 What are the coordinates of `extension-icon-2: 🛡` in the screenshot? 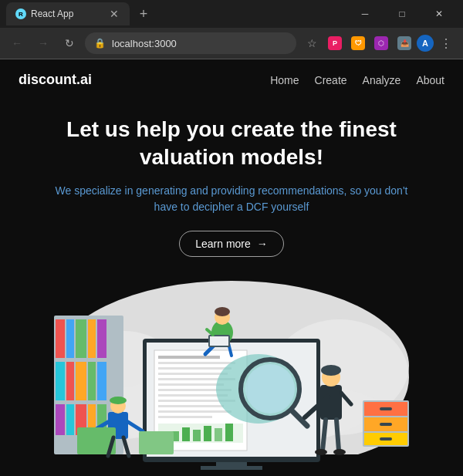 It's located at (358, 43).